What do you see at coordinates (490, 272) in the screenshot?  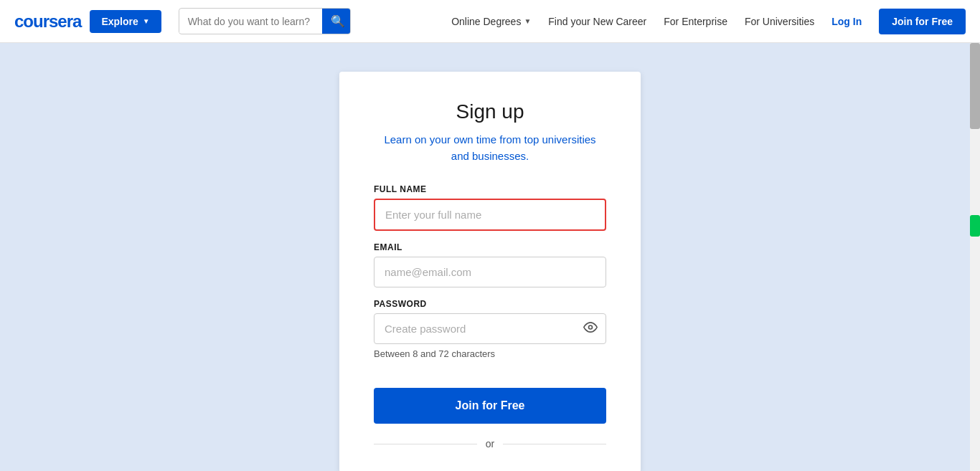 I see `email-input` at bounding box center [490, 272].